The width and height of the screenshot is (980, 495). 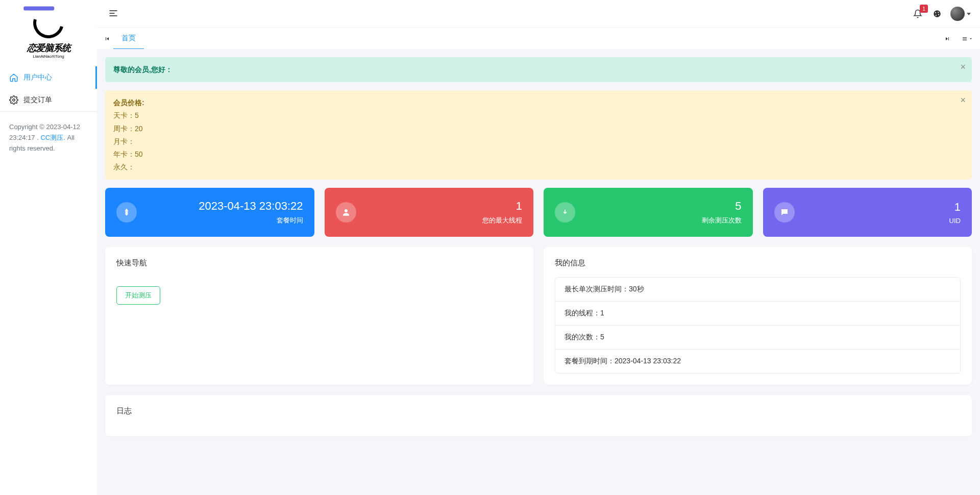 I want to click on stat-label: 剩余测压次数, so click(x=722, y=220).